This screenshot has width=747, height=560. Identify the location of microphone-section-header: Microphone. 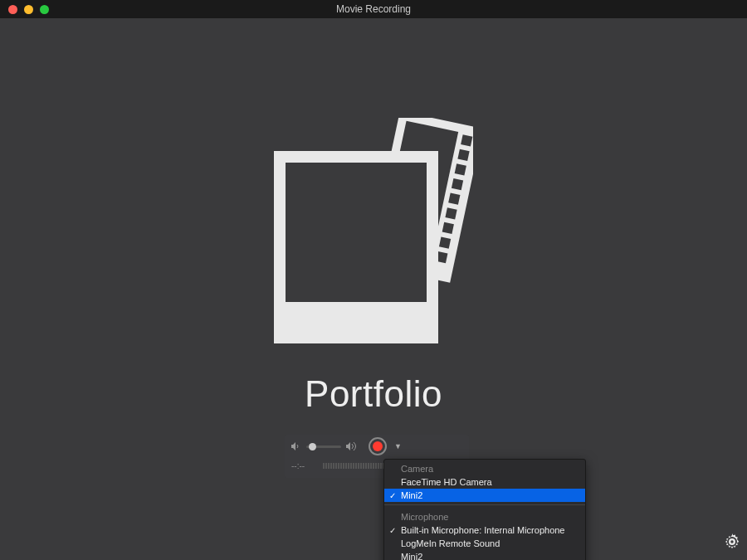
(485, 516).